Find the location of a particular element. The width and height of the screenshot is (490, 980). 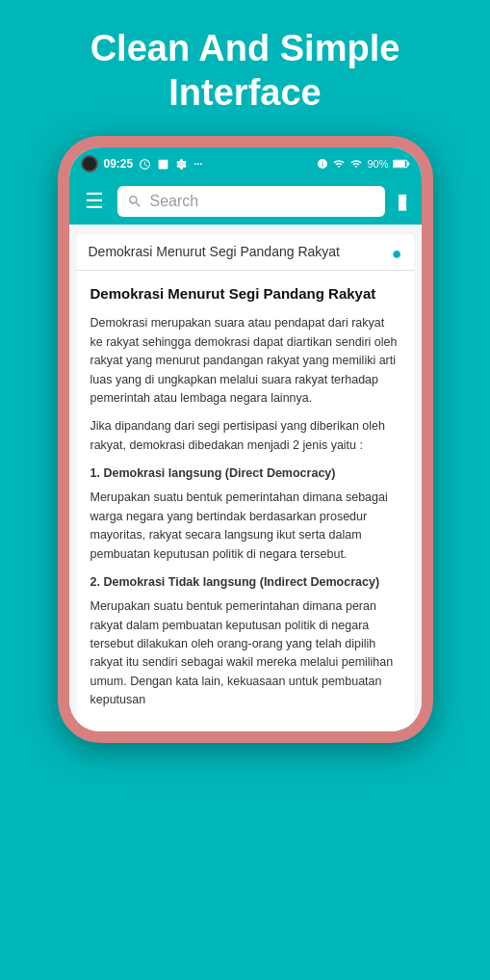

article-section1-title: 1. Demokrasi langsung (Direct Democracy) is located at coordinates (245, 474).